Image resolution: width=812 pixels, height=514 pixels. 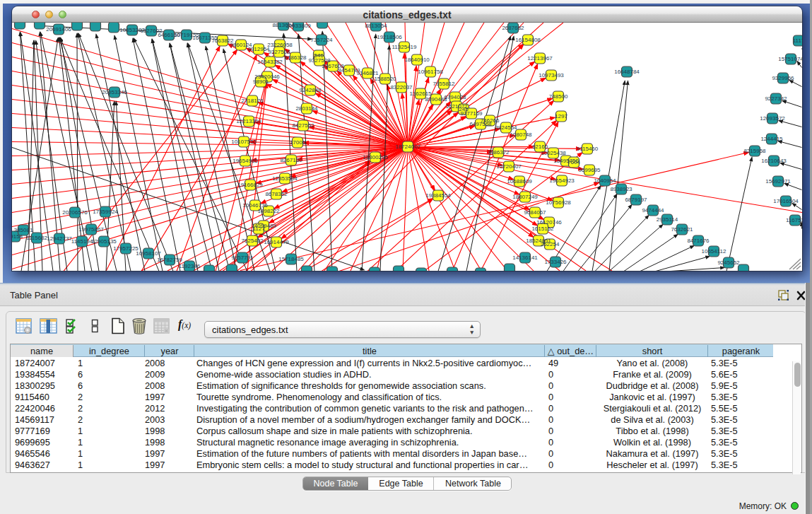 I want to click on svg-text: 9227342, so click(x=776, y=99).